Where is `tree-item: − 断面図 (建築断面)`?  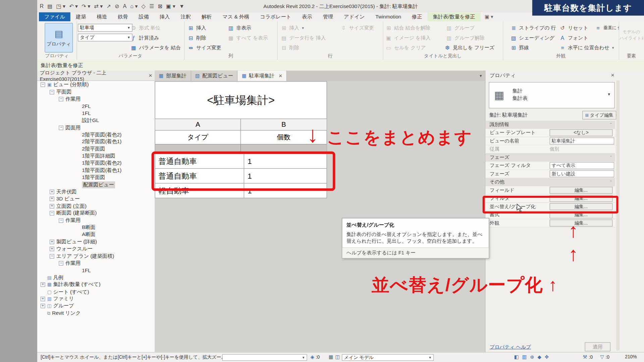 tree-item: − 断面図 (建築断面) is located at coordinates (96, 213).